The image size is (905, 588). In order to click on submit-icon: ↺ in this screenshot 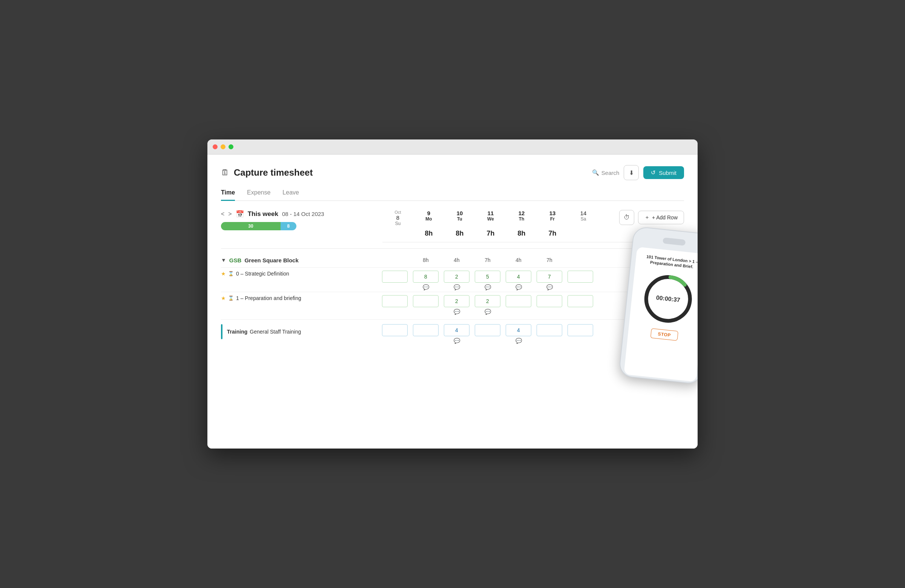, I will do `click(653, 173)`.